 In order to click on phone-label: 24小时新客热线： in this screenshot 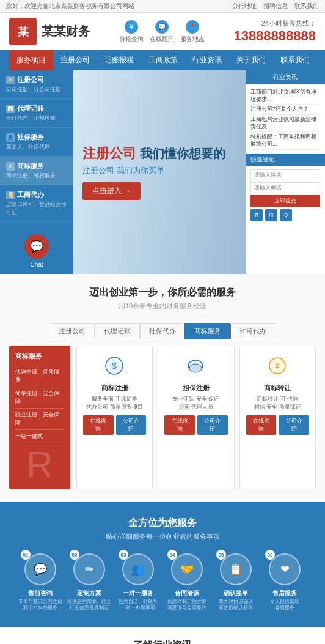, I will do `click(275, 23)`.